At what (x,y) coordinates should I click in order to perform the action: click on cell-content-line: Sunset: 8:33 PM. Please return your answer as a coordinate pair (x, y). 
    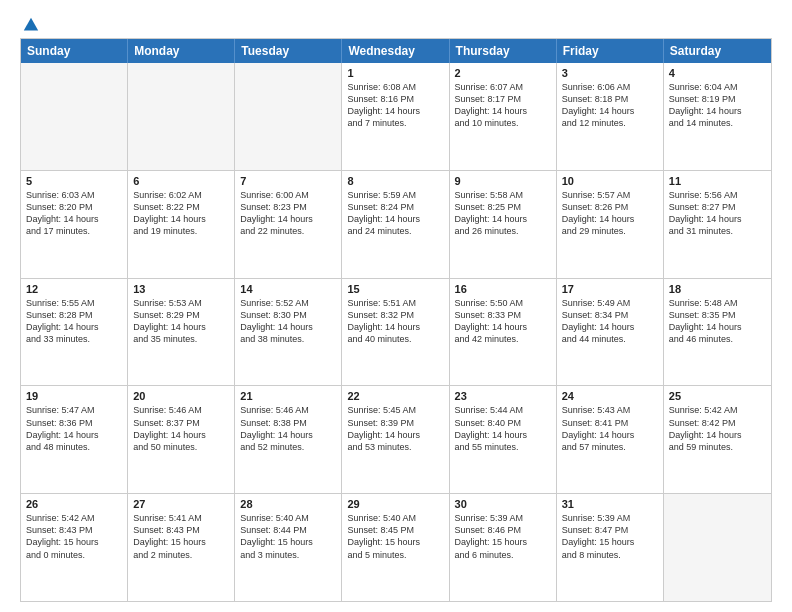
    Looking at the image, I should click on (503, 315).